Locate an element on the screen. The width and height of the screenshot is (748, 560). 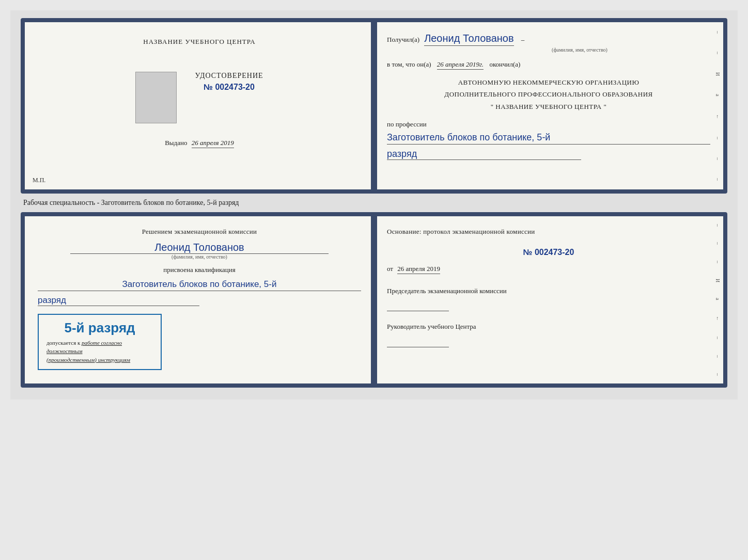
decision-text: Решением экзаменационной комиссии is located at coordinates (199, 232).